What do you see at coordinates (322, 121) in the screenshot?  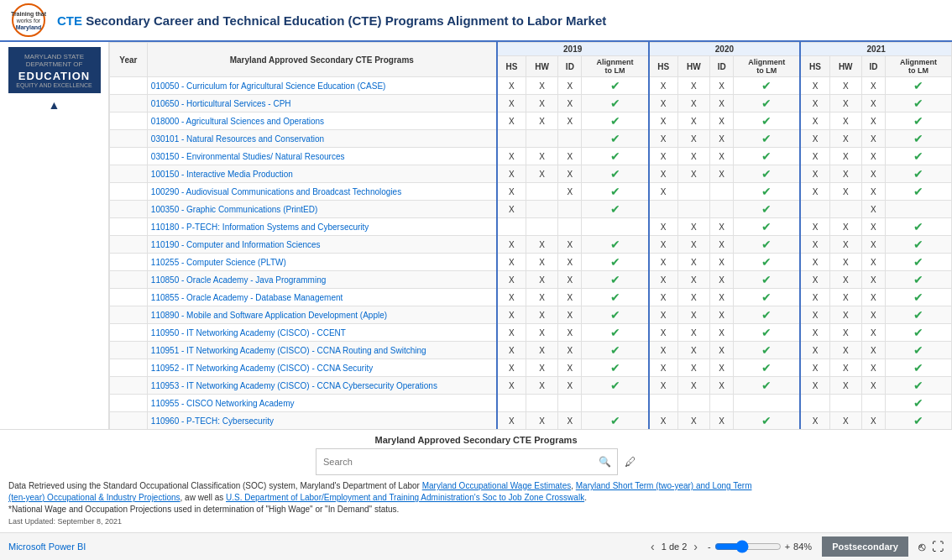 I see `program-cell: 018000 - Agricultural Sciences and Opera…` at bounding box center [322, 121].